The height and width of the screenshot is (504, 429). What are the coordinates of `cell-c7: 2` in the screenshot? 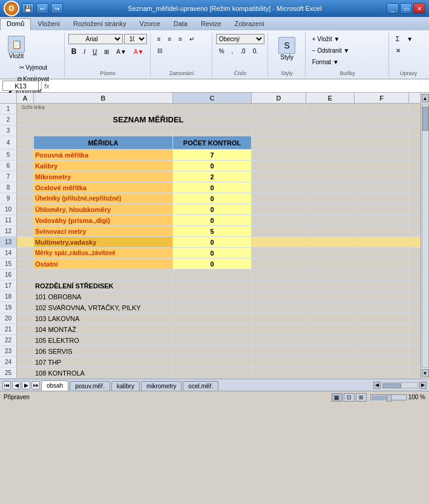 It's located at (212, 177).